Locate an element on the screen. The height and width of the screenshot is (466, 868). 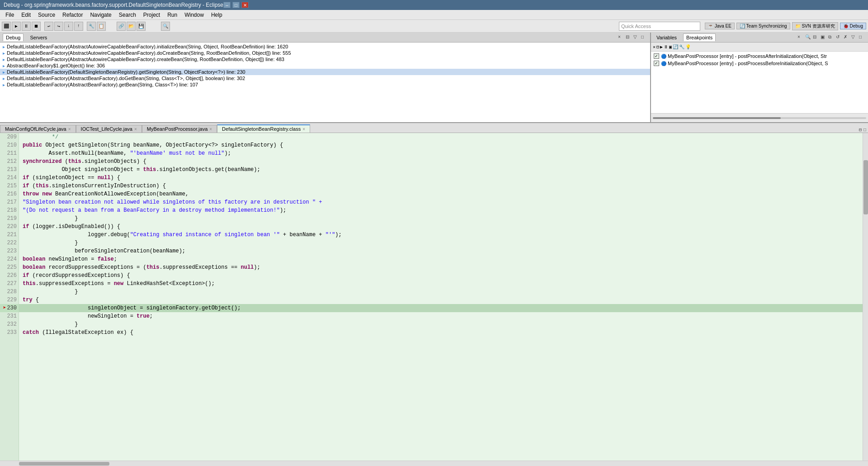
toolbar-btn-11: 🔗 is located at coordinates (121, 26).